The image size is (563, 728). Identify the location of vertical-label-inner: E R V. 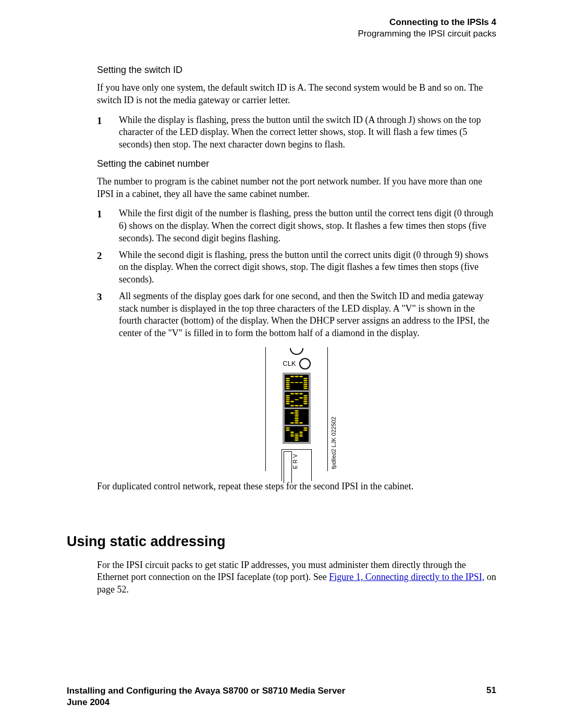
(295, 462).